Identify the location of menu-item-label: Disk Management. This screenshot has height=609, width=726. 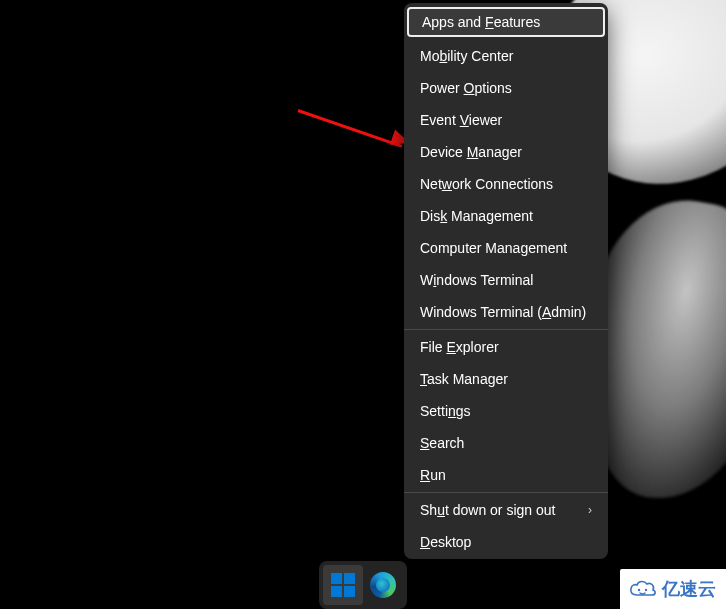
(476, 216).